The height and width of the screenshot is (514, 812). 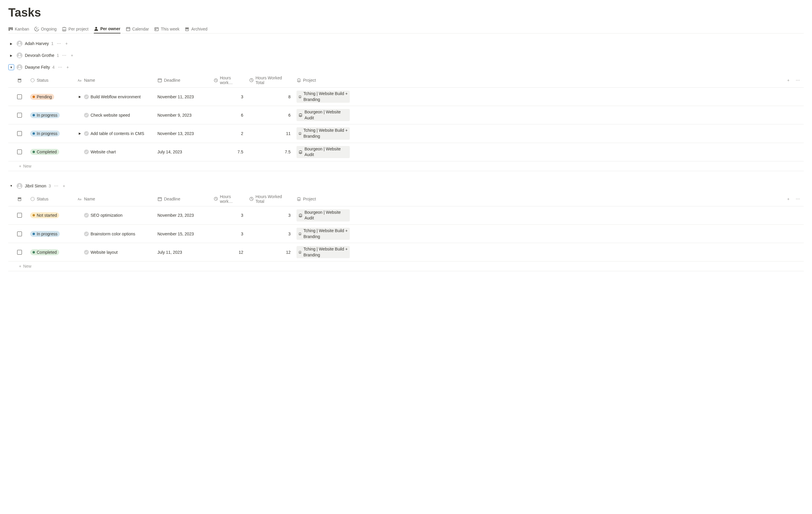 What do you see at coordinates (141, 29) in the screenshot?
I see `tab-label: Calendar` at bounding box center [141, 29].